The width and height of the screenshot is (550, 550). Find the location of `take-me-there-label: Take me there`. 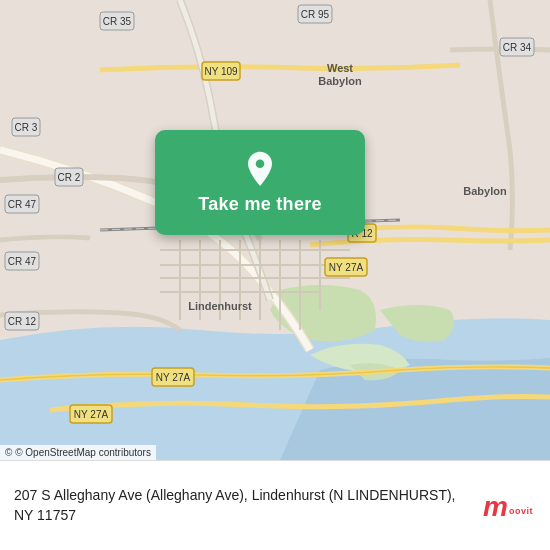

take-me-there-label: Take me there is located at coordinates (260, 204).